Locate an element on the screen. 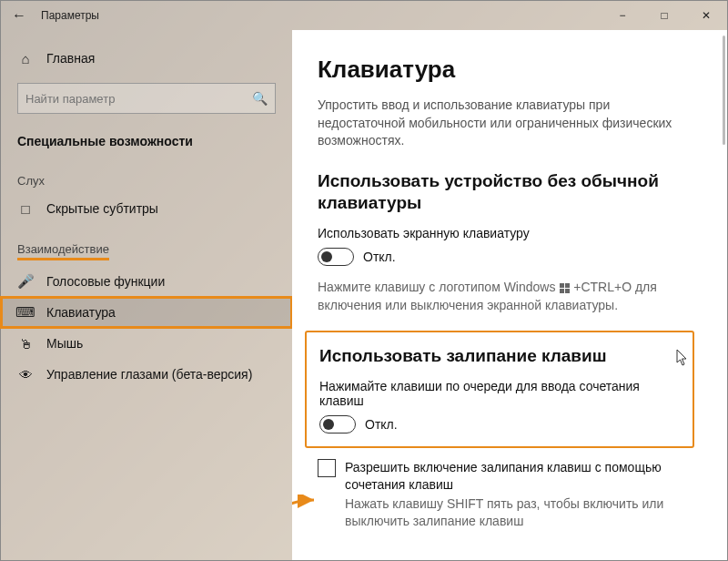 The image size is (728, 561). sticky-label: Нажимайте клавиши по очереди для ввода с… is located at coordinates (500, 393).